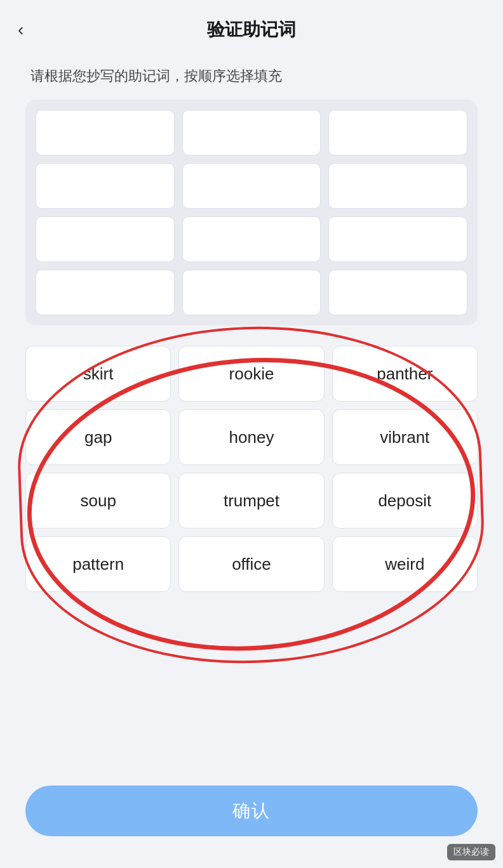 The image size is (503, 868). I want to click on word-button-pattern: pattern, so click(98, 564).